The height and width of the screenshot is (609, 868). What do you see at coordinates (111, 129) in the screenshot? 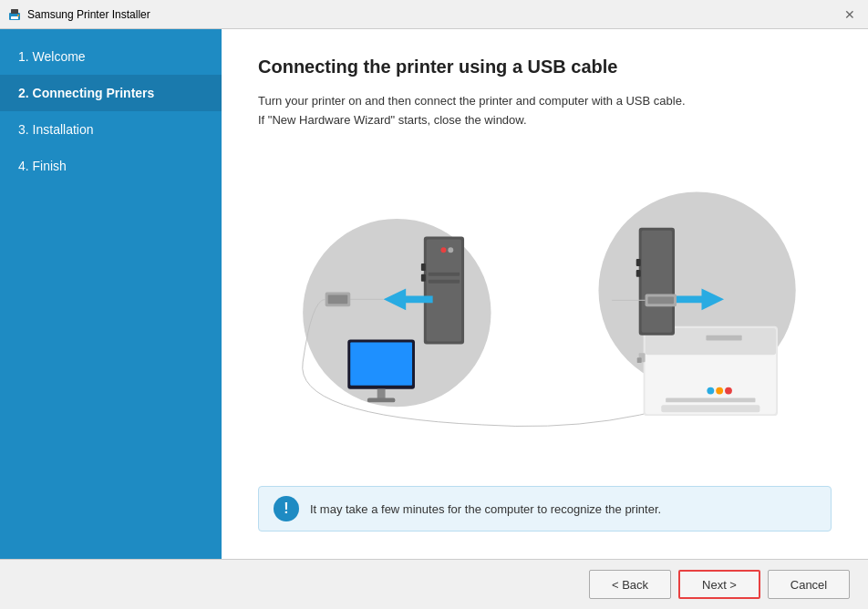
I see `sidebar-item-installation: 3. Installation` at bounding box center [111, 129].